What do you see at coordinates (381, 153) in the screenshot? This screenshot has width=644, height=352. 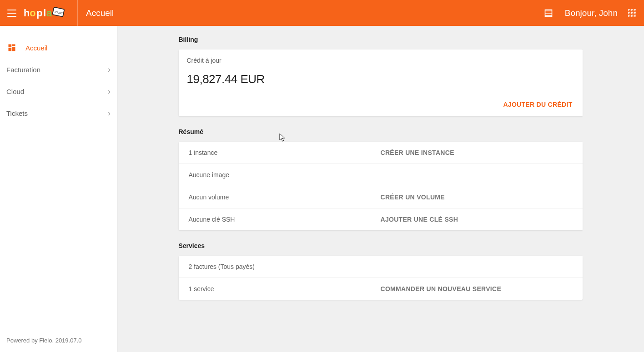 I see `resume-row: 1 instance Créer une instance` at bounding box center [381, 153].